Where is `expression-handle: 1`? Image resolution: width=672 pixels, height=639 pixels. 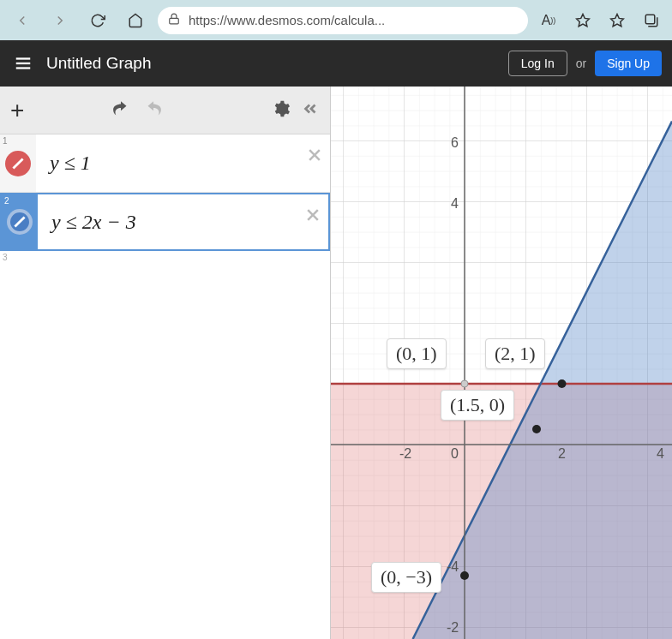 expression-handle: 1 is located at coordinates (18, 163).